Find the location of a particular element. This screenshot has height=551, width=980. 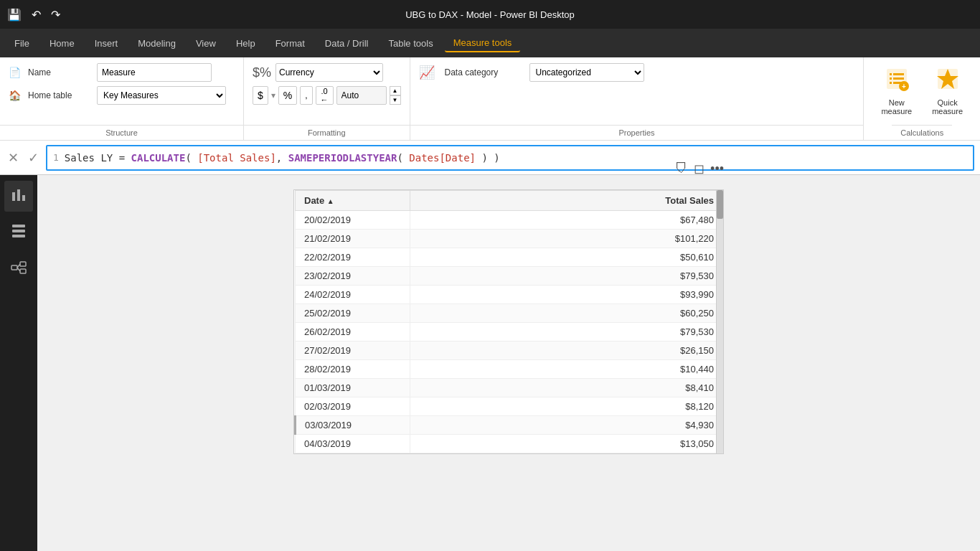

scrollbar-thumb is located at coordinates (720, 204).